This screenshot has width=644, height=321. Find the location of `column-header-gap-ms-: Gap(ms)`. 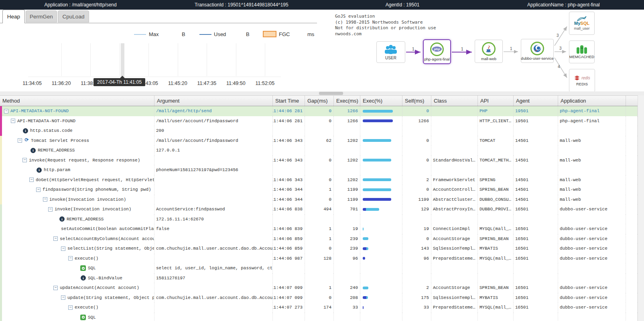

column-header-gap-ms-: Gap(ms) is located at coordinates (319, 101).